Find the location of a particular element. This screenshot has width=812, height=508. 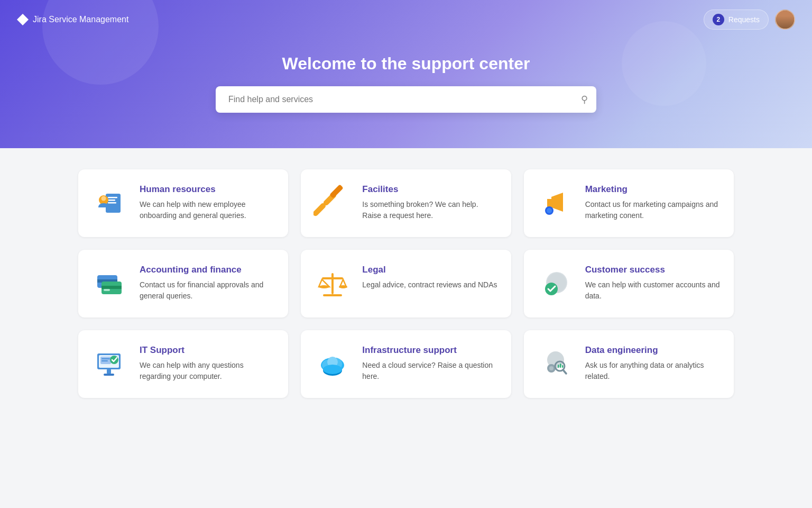

card-icon-accounting is located at coordinates (110, 284).